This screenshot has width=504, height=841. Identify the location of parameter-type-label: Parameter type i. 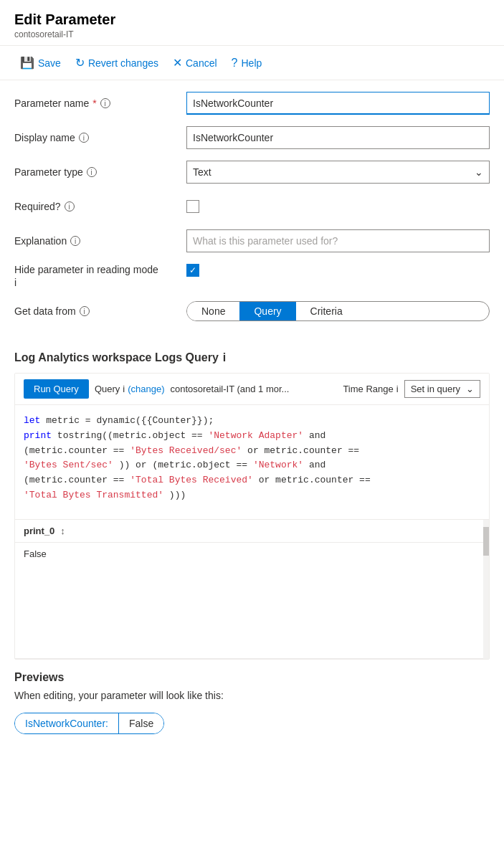
(100, 172).